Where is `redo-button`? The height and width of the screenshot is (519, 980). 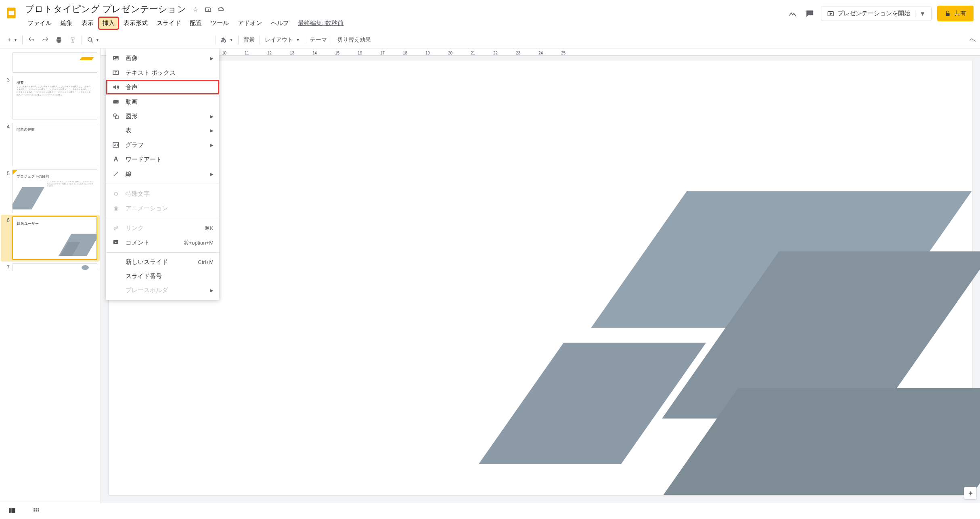
redo-button is located at coordinates (45, 40).